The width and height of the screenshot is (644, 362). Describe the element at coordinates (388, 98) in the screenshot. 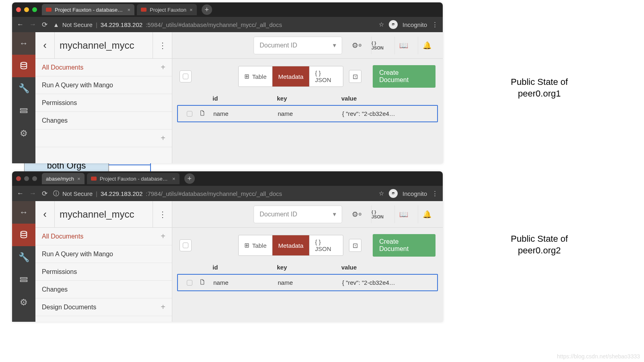

I see `column-value: value` at that location.